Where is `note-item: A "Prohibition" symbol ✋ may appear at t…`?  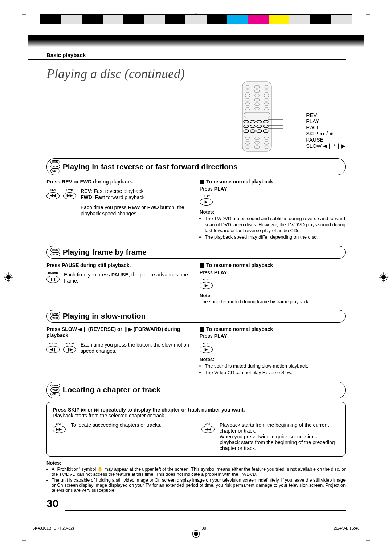 note-item: A "Prohibition" symbol ✋ may appear at t… is located at coordinates (199, 471).